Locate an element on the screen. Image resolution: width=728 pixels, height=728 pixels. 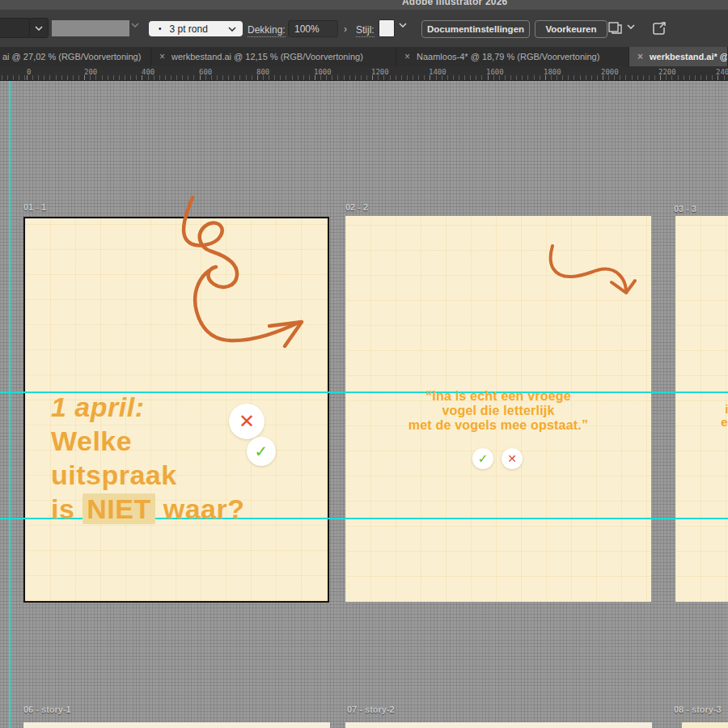
document-tabbar: ai @ 27,02 % (RGB/Voorvertoning) × werkb… is located at coordinates (364, 57).